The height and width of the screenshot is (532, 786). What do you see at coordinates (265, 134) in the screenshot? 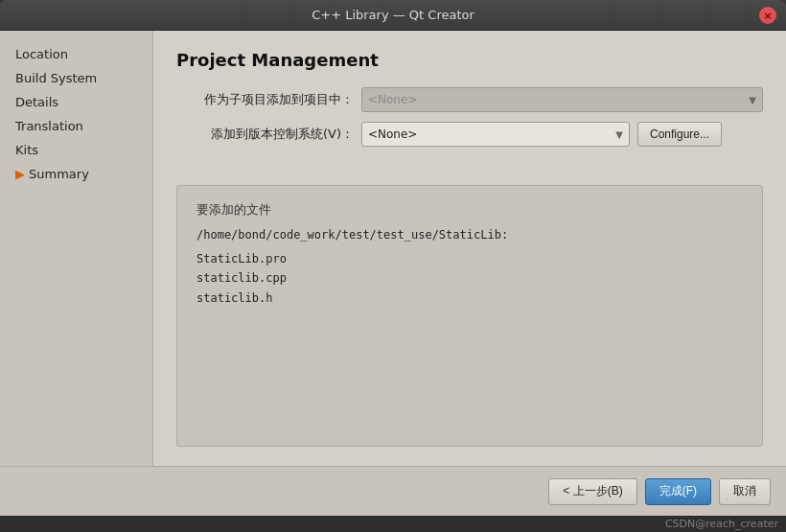
I see `vcs-label: 添加到版本控制系统(V)：` at bounding box center [265, 134].